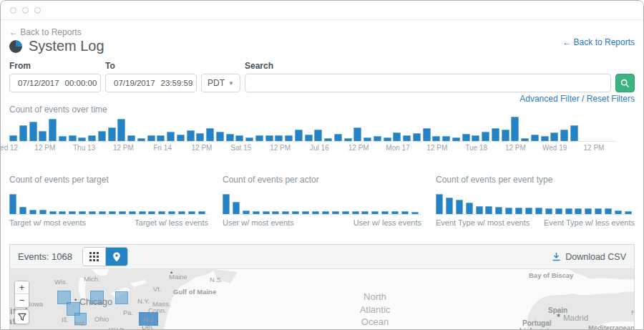 The image size is (644, 330). What do you see at coordinates (633, 312) in the screenshot?
I see `map-label: Ro` at bounding box center [633, 312].